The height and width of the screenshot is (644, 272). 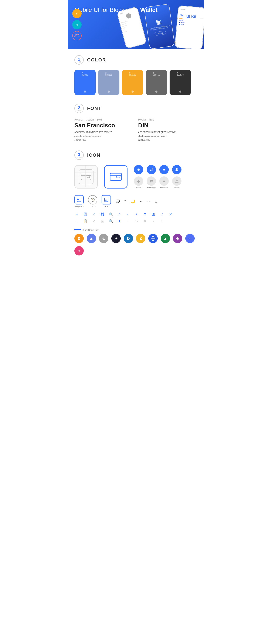 What do you see at coordinates (128, 238) in the screenshot?
I see `dash-icon: D` at bounding box center [128, 238].